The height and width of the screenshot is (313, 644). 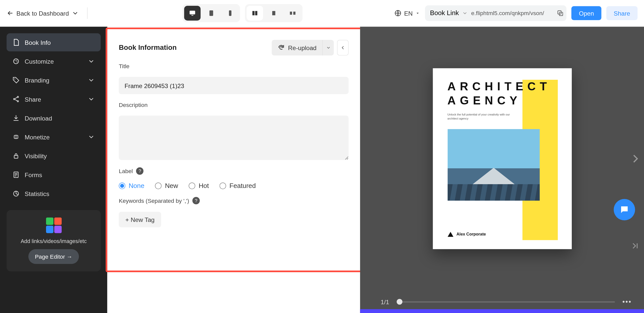 I want to click on tag-icon, so click(x=16, y=80).